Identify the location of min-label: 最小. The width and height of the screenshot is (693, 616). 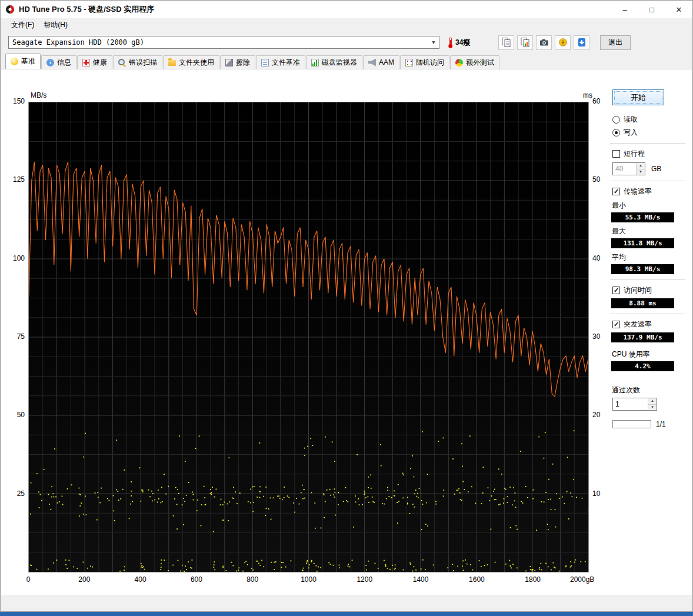
(648, 206).